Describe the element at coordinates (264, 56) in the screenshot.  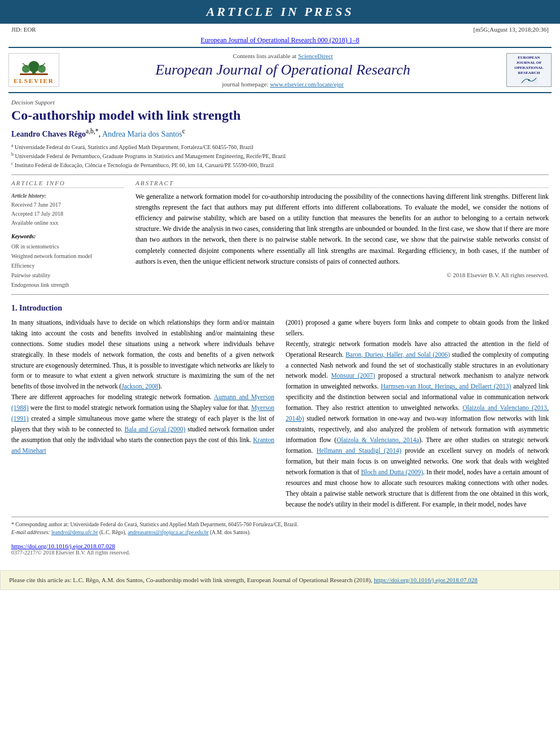
I see `contents-text: Contents lists available at` at that location.